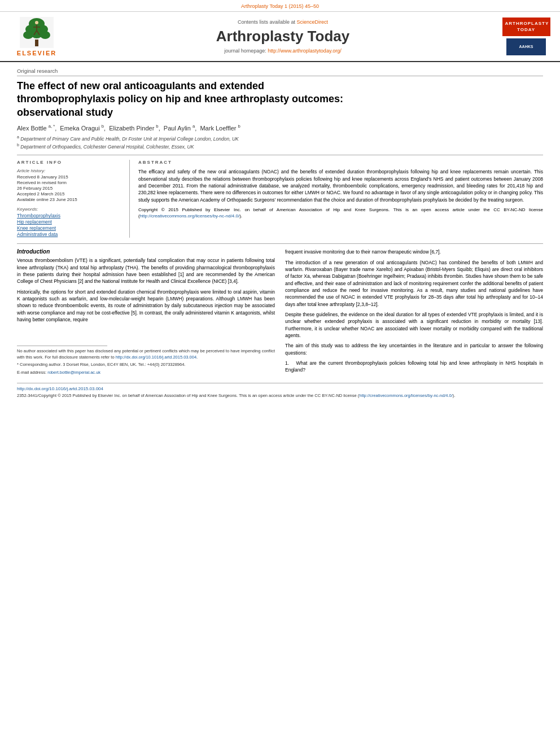 This screenshot has width=560, height=747. What do you see at coordinates (526, 47) in the screenshot?
I see `aahks-logo: AAHKS` at bounding box center [526, 47].